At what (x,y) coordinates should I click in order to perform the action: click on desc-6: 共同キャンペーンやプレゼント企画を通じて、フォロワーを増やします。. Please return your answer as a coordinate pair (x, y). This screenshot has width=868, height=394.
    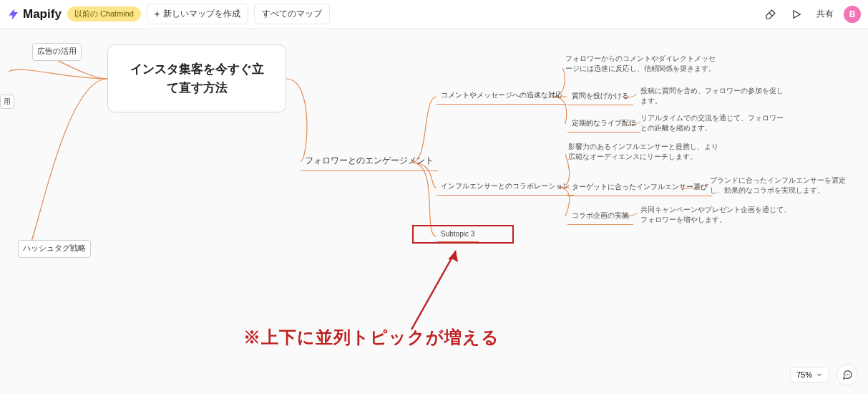
    Looking at the image, I should click on (716, 215).